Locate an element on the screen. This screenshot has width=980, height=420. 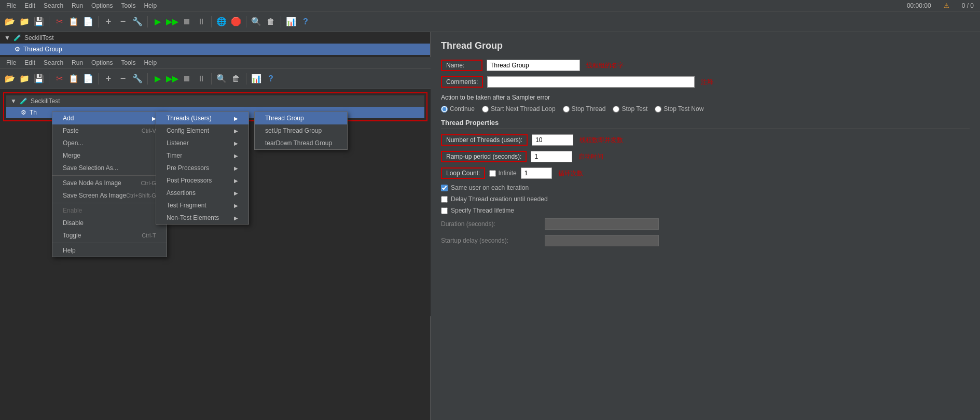
comments-input is located at coordinates (591, 82).